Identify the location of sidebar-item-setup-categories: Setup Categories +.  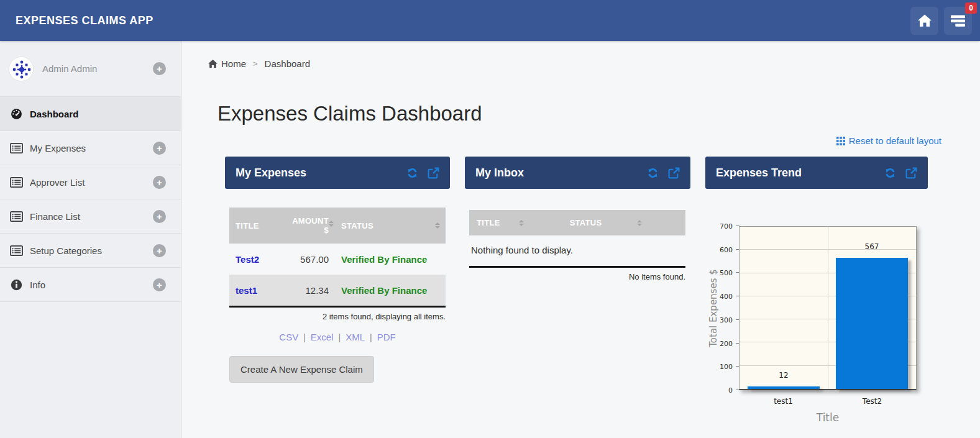
(91, 251).